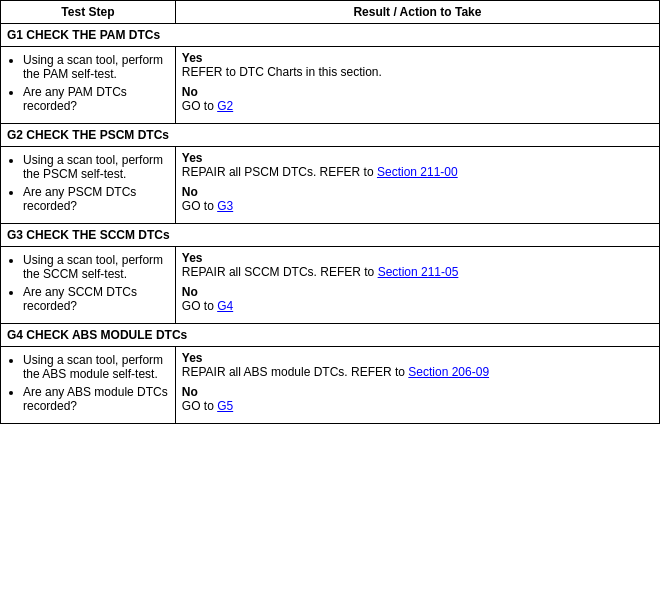 Image resolution: width=660 pixels, height=615 pixels. I want to click on step-cell-g1: Using a scan tool, perform the PAM self-…, so click(88, 86).